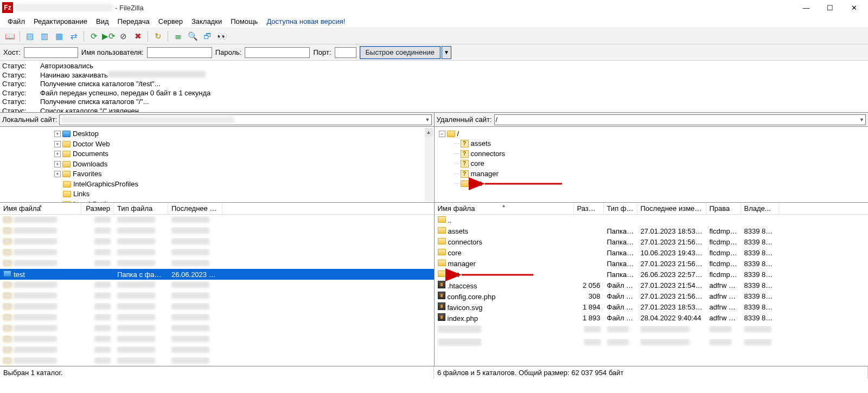 The width and height of the screenshot is (868, 393). What do you see at coordinates (180, 53) in the screenshot?
I see `user-input` at bounding box center [180, 53].